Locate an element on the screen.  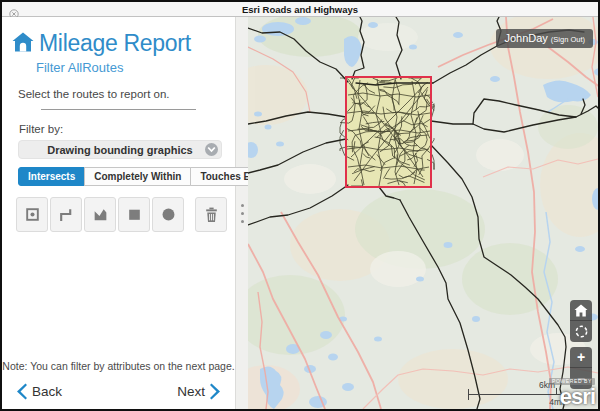
tab-completely-within: Completely Within is located at coordinates (138, 176).